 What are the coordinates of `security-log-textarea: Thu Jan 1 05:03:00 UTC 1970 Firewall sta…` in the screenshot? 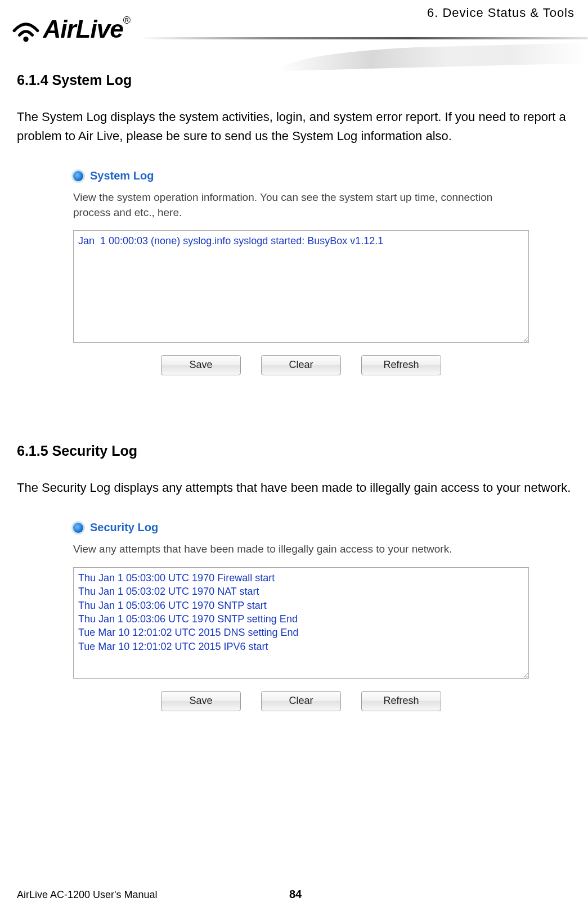 It's located at (301, 623).